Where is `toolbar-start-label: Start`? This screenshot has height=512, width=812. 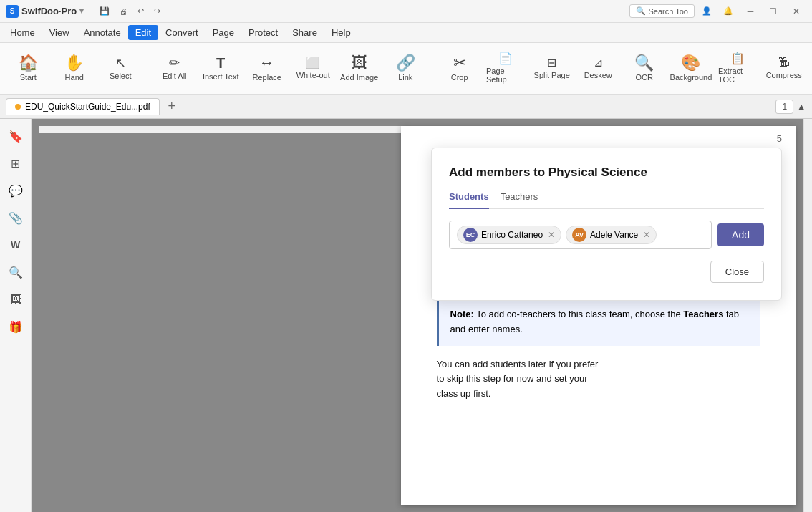
toolbar-start-label: Start is located at coordinates (29, 77).